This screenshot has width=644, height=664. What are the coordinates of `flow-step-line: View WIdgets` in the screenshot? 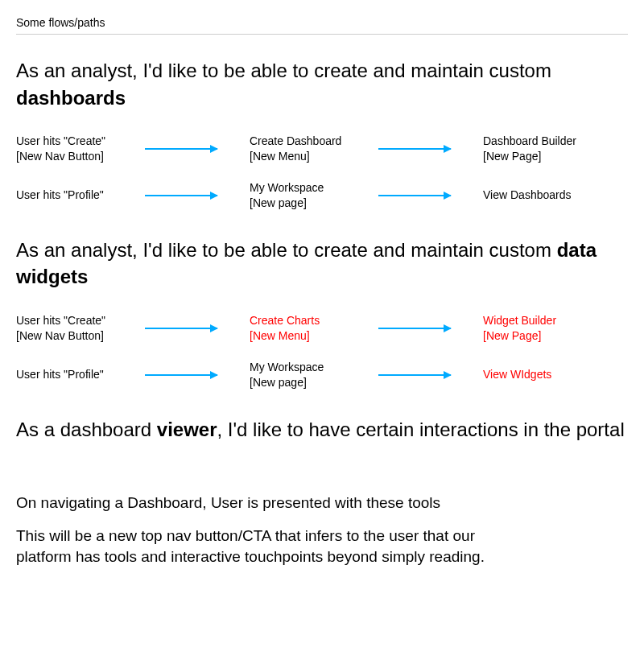 It's located at (551, 375).